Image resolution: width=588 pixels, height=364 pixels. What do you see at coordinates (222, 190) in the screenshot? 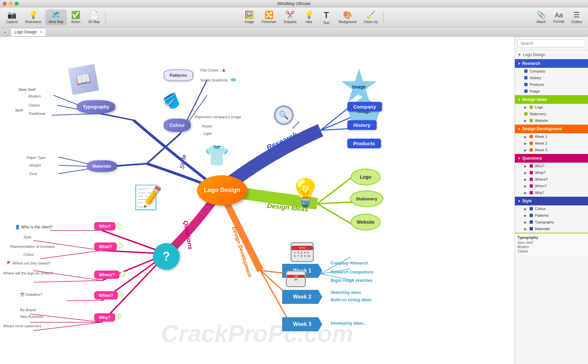
I see `center-label: Logo Design` at bounding box center [222, 190].